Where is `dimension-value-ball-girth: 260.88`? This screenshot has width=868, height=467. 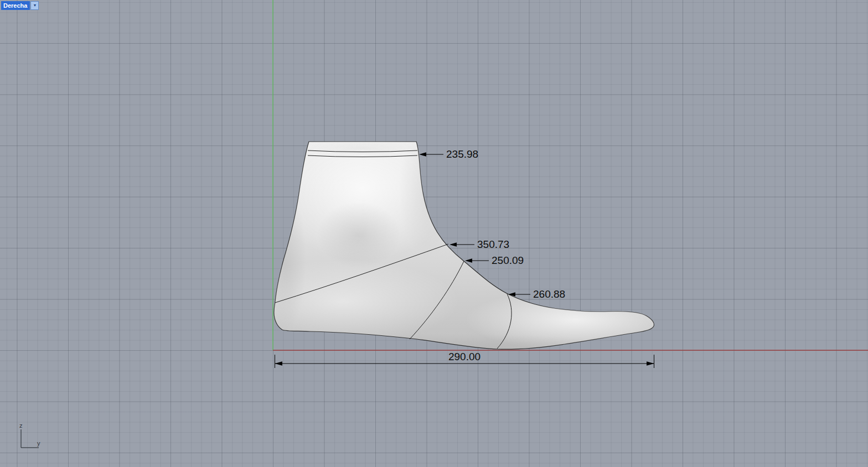 dimension-value-ball-girth: 260.88 is located at coordinates (549, 294).